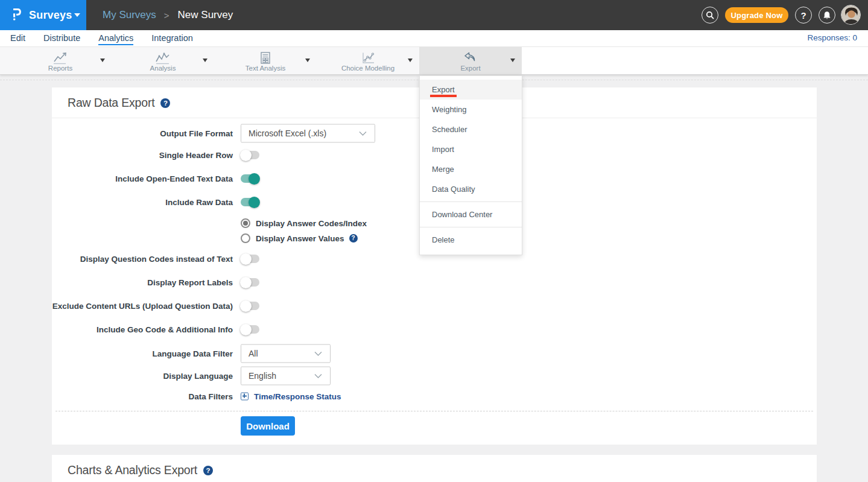 This screenshot has height=482, width=868. What do you see at coordinates (803, 16) in the screenshot?
I see `question-mark-icon: ?` at bounding box center [803, 16].